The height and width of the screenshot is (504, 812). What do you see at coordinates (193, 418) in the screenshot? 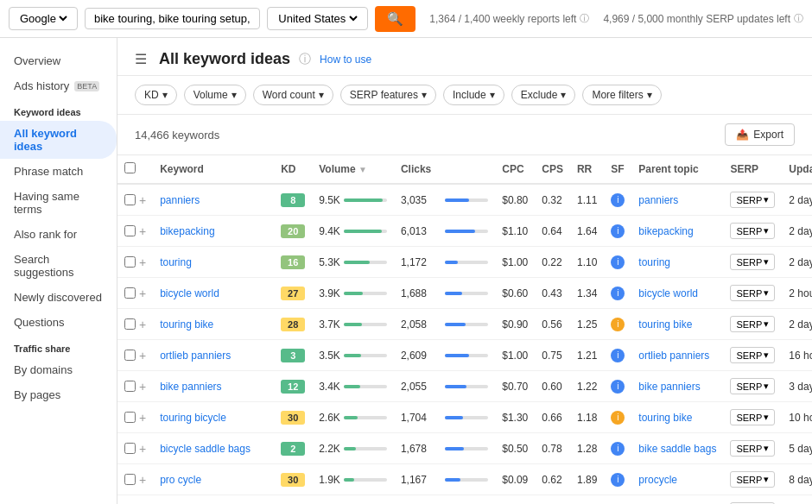
I see `keyword-link: touring bicycle` at bounding box center [193, 418].